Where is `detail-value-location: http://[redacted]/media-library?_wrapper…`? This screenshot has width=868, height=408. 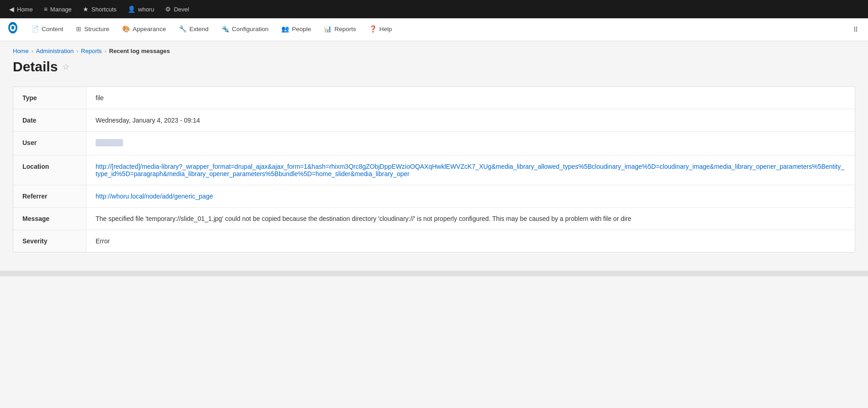
detail-value-location: http://[redacted]/media-library?_wrapper… is located at coordinates (471, 170).